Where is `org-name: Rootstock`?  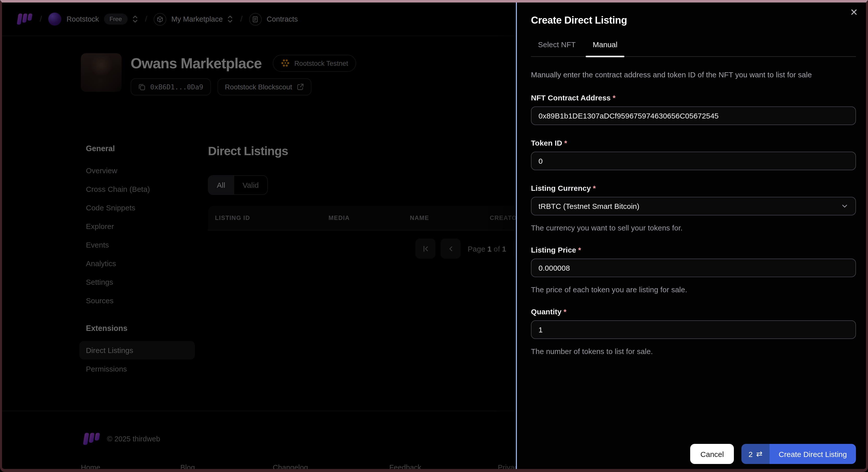 org-name: Rootstock is located at coordinates (83, 19).